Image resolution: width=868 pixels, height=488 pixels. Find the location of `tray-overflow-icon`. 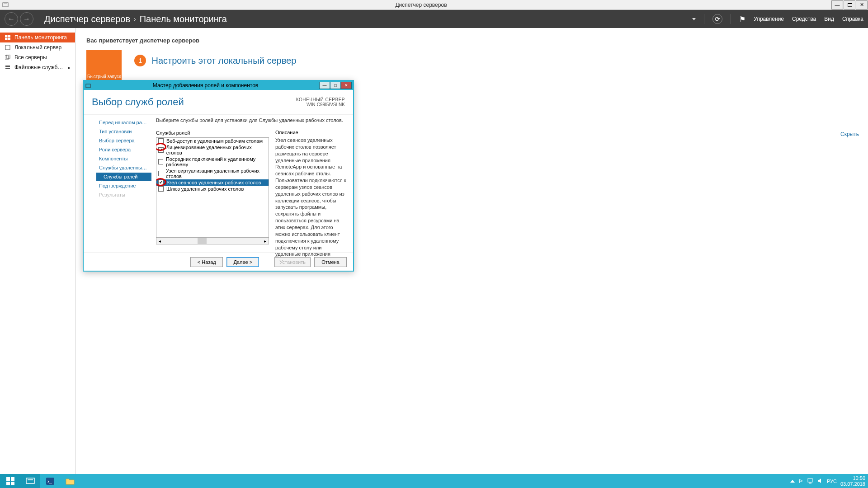

tray-overflow-icon is located at coordinates (793, 481).